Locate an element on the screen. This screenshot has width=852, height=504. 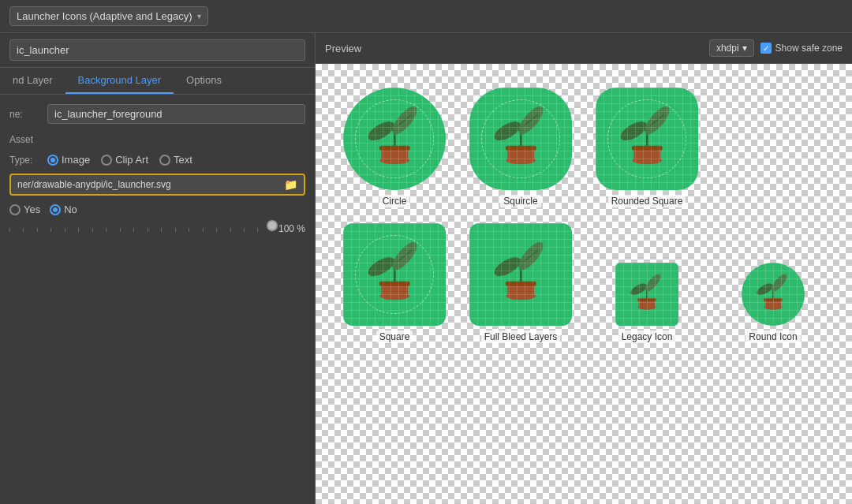
icon-cell-empty is located at coordinates (773, 147).